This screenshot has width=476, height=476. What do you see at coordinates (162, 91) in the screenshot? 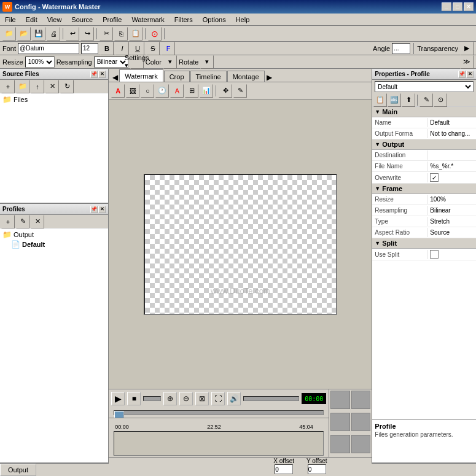
I see `wm-clock-button: 🕐` at bounding box center [162, 91].